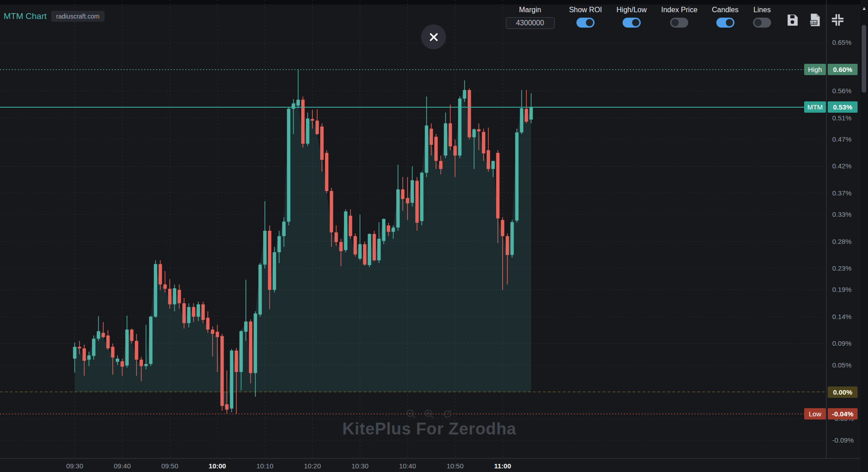  I want to click on lines-toggle, so click(762, 23).